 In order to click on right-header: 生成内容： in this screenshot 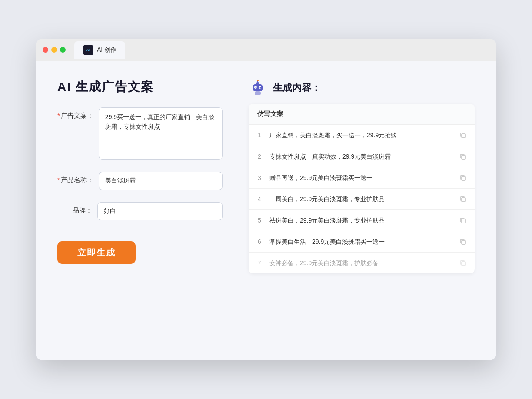, I will do `click(362, 88)`.